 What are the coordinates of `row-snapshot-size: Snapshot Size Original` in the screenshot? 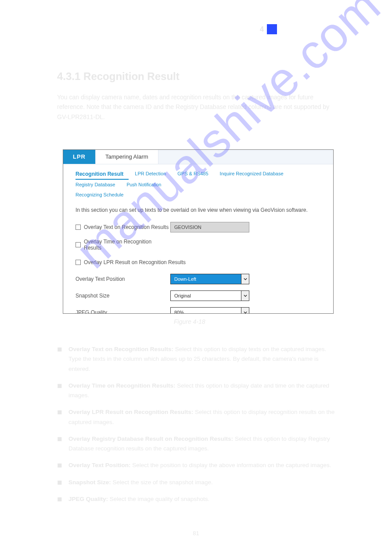 It's located at (198, 296).